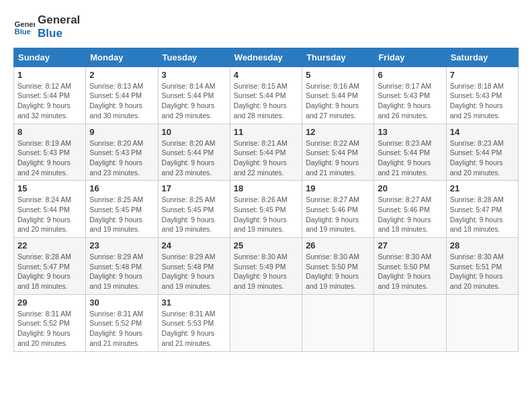  I want to click on svg-text: Blue, so click(23, 32).